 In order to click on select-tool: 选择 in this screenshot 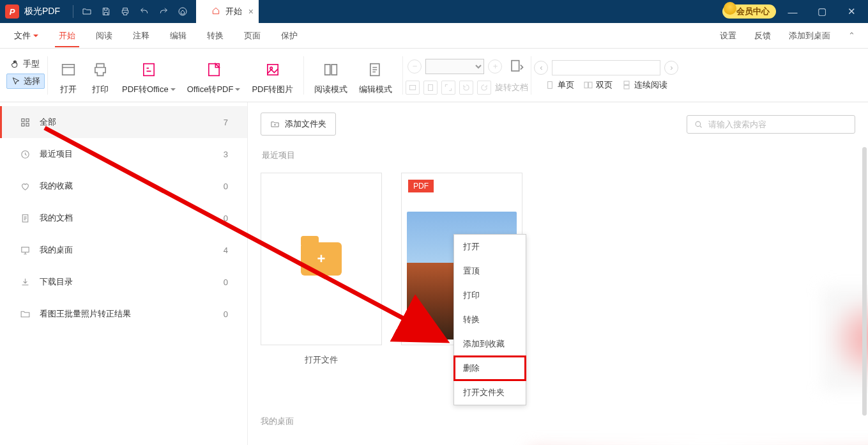, I will do `click(26, 81)`.